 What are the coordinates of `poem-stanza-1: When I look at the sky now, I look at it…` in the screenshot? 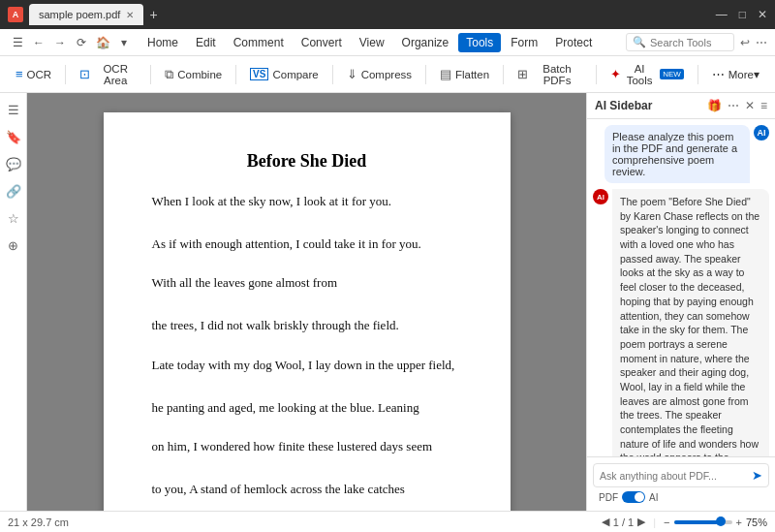 It's located at (307, 223).